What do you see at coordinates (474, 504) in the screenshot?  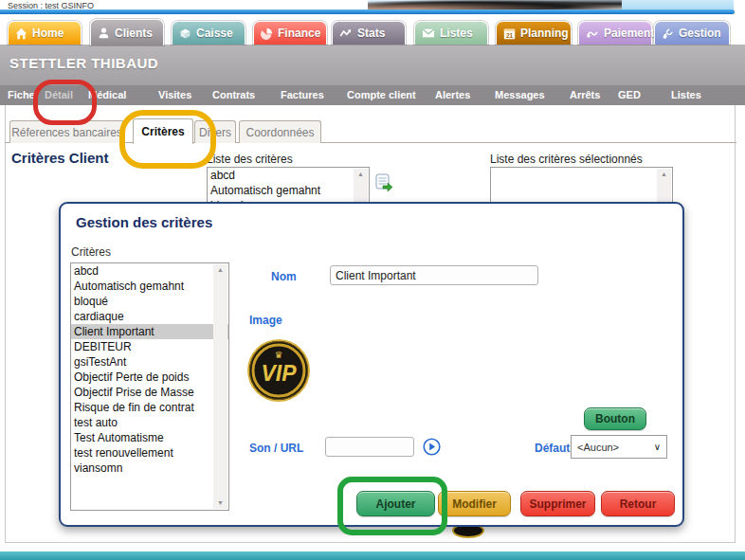 I see `modifier-button: Modifier` at bounding box center [474, 504].